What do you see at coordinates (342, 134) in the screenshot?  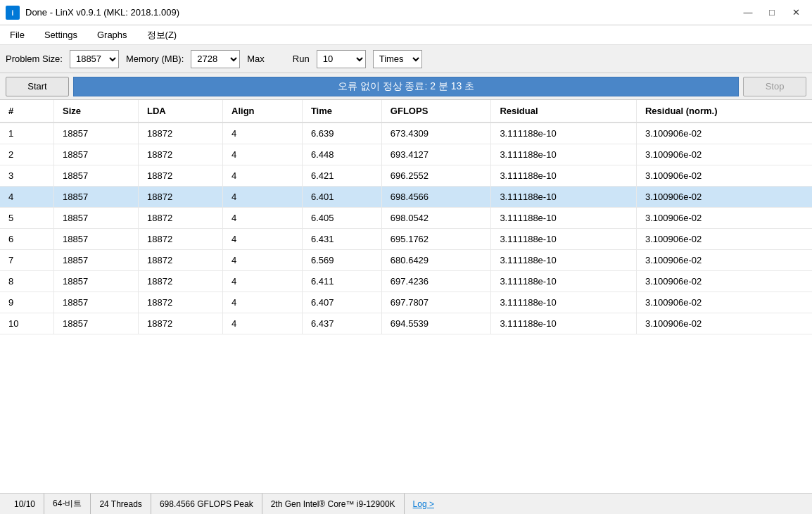 I see `table-cell: 6.639` at bounding box center [342, 134].